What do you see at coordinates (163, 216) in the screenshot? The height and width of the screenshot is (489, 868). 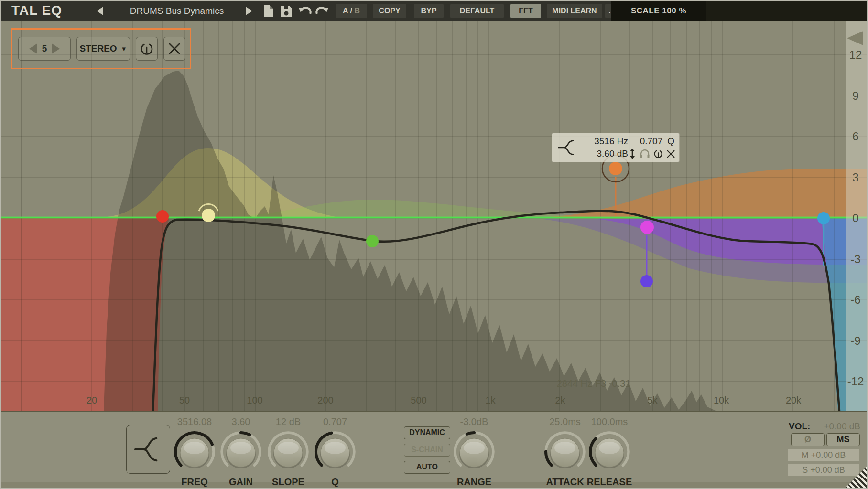 I see `band-dot-red` at bounding box center [163, 216].